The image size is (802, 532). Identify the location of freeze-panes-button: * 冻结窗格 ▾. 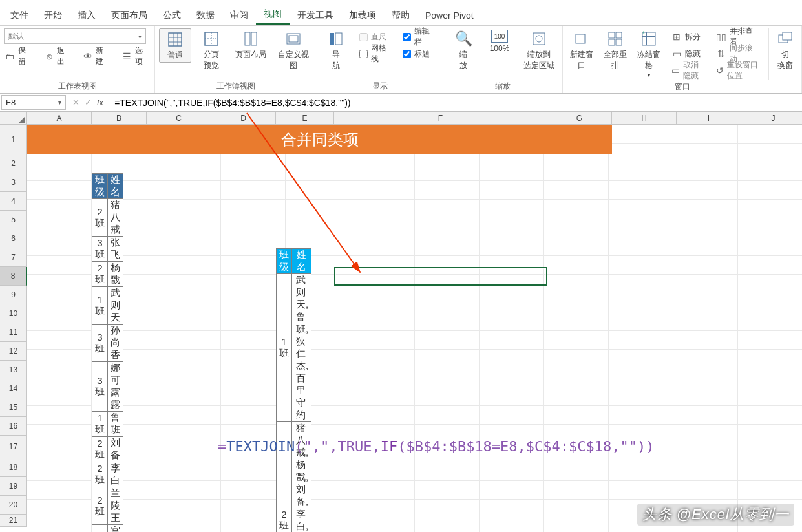
(649, 54).